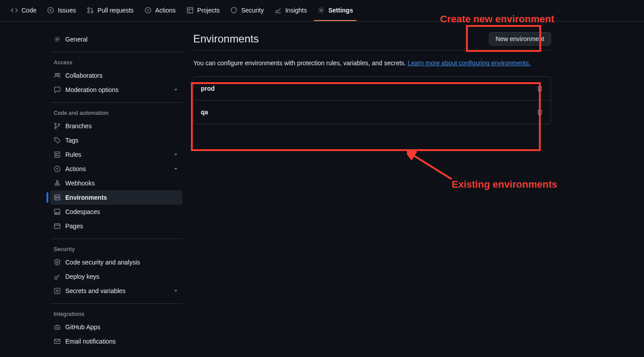  What do you see at coordinates (116, 277) in the screenshot?
I see `sidebar-item-deploy-keys: Deploy keys` at bounding box center [116, 277].